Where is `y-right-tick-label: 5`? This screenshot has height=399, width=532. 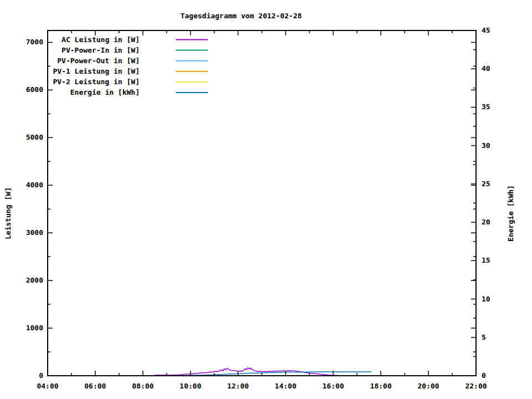
y-right-tick-label: 5 is located at coordinates (499, 337).